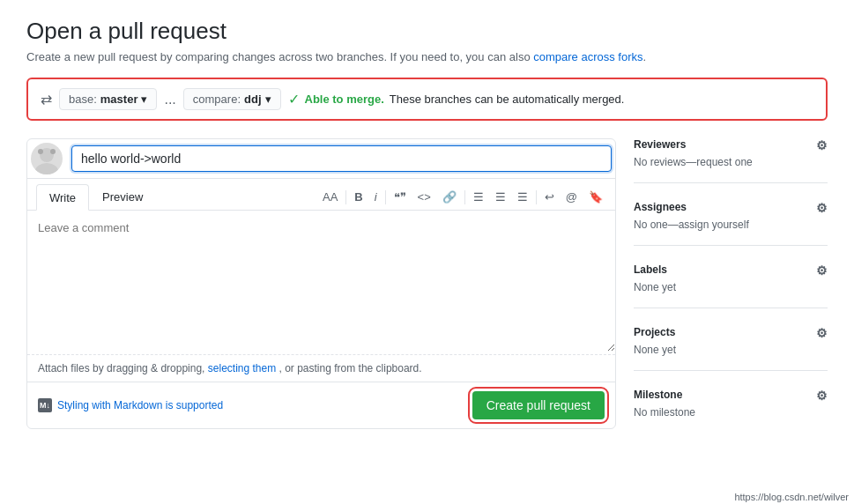 The height and width of the screenshot is (504, 854). Describe the element at coordinates (358, 197) in the screenshot. I see `toolbar-bold-btn: B` at that location.